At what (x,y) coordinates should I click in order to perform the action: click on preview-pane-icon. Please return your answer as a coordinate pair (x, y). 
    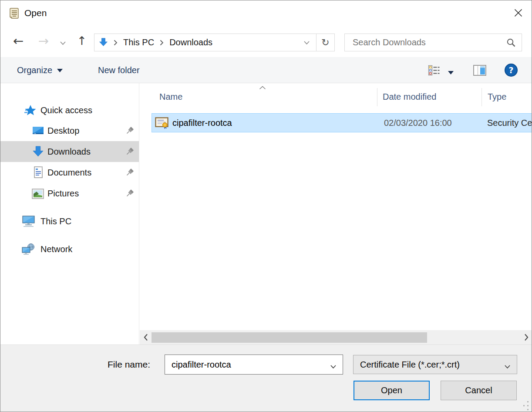
    Looking at the image, I should click on (480, 73).